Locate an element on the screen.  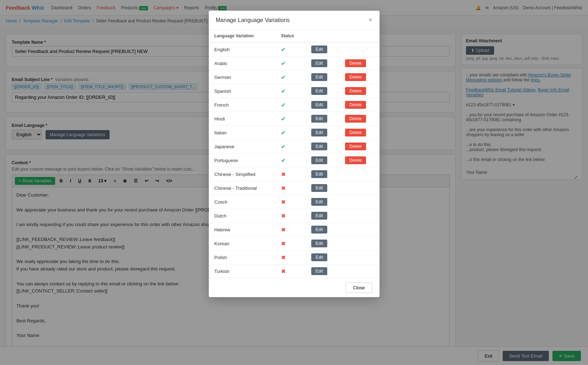
language-table-row: Korean✖Edit is located at coordinates (294, 244).